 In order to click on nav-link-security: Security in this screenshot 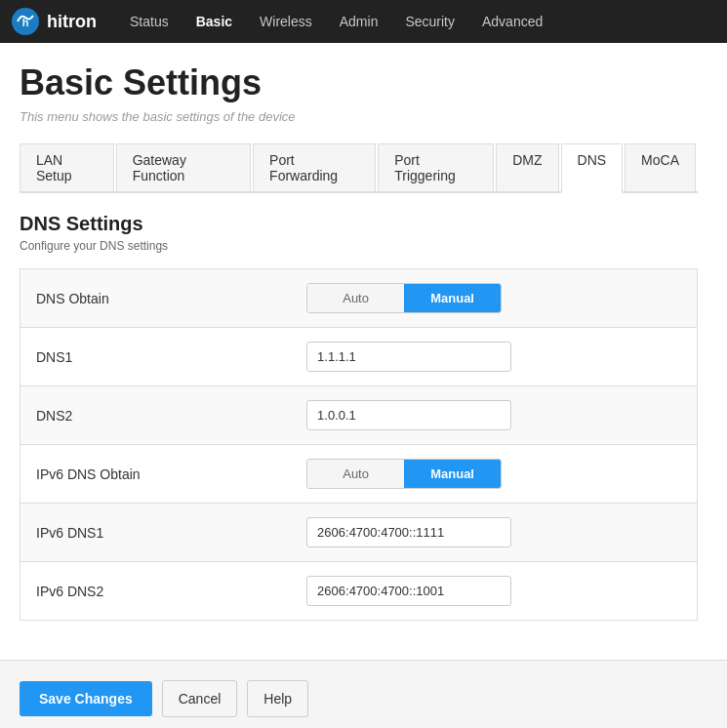, I will do `click(429, 21)`.